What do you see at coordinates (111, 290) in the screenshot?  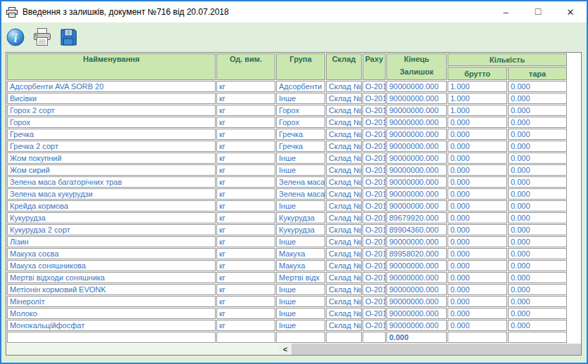 I see `cell-name: Метіонін кормовий EVONK` at bounding box center [111, 290].